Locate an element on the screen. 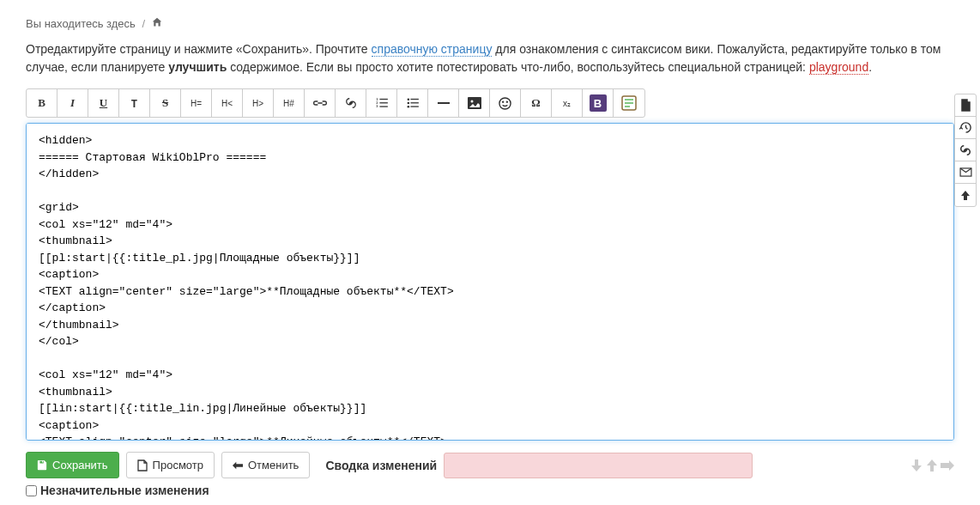 The width and height of the screenshot is (980, 505). image-button is located at coordinates (475, 103).